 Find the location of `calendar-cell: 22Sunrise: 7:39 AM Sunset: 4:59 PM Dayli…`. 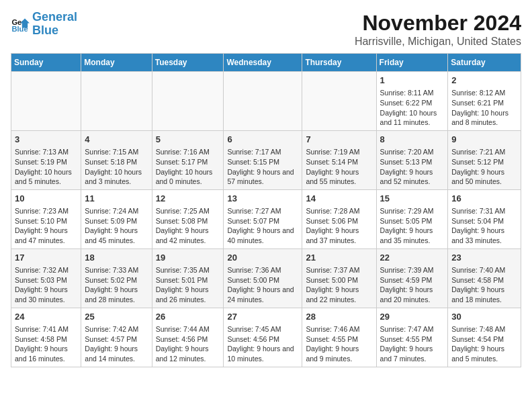

calendar-cell: 22Sunrise: 7:39 AM Sunset: 4:59 PM Dayli… is located at coordinates (412, 278).